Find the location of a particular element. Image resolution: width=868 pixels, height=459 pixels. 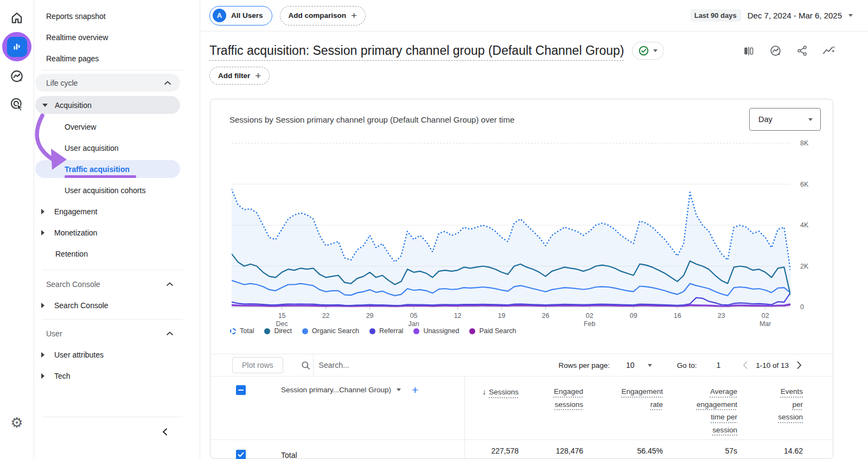

metric-column-header-4: Events per session is located at coordinates (770, 408).